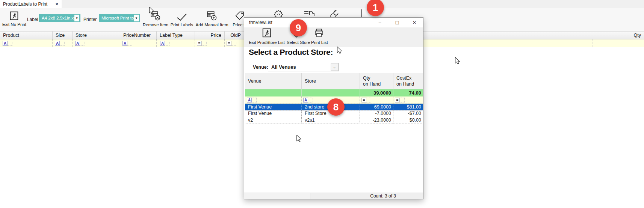  I want to click on dialog-titlebar: frmViewList – □ ✕, so click(334, 23).